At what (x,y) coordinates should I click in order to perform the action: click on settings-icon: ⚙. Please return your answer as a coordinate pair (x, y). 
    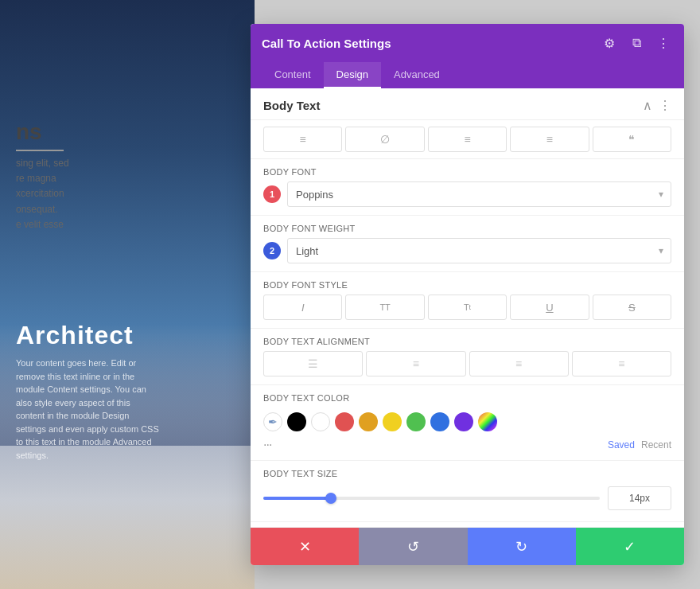
    Looking at the image, I should click on (609, 43).